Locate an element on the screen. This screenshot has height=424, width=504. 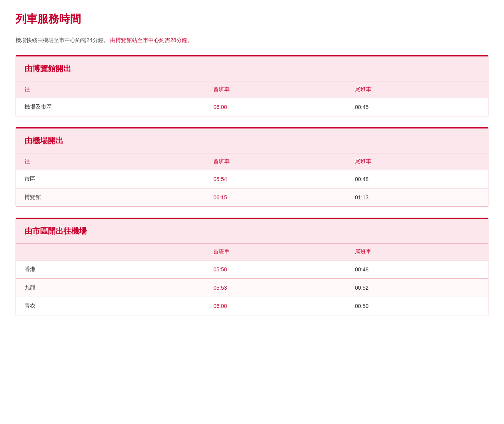
section-title-from-city: 由市區開出往機場 is located at coordinates (252, 231).